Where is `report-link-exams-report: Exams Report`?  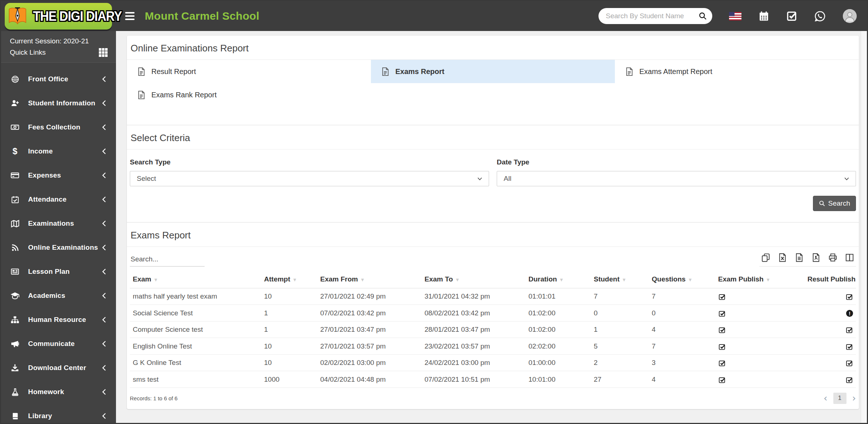 report-link-exams-report: Exams Report is located at coordinates (493, 71).